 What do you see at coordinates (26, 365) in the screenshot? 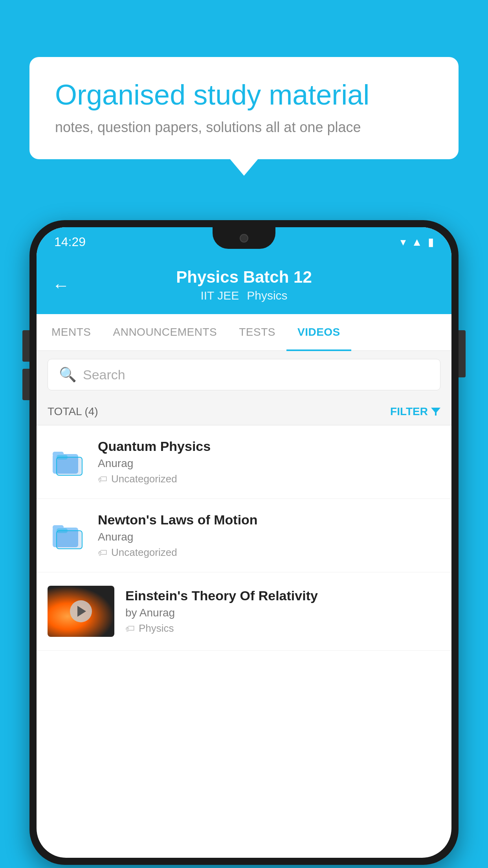
I see `side-buttons-left` at bounding box center [26, 365].